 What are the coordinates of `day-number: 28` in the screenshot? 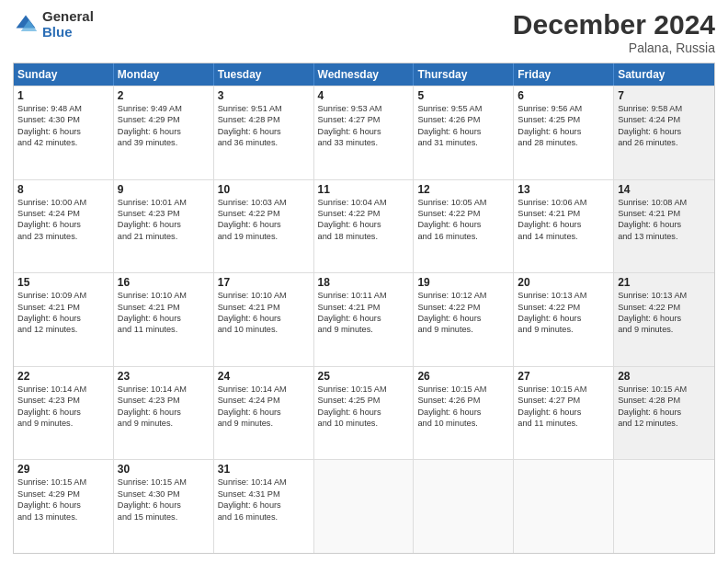 It's located at (664, 376).